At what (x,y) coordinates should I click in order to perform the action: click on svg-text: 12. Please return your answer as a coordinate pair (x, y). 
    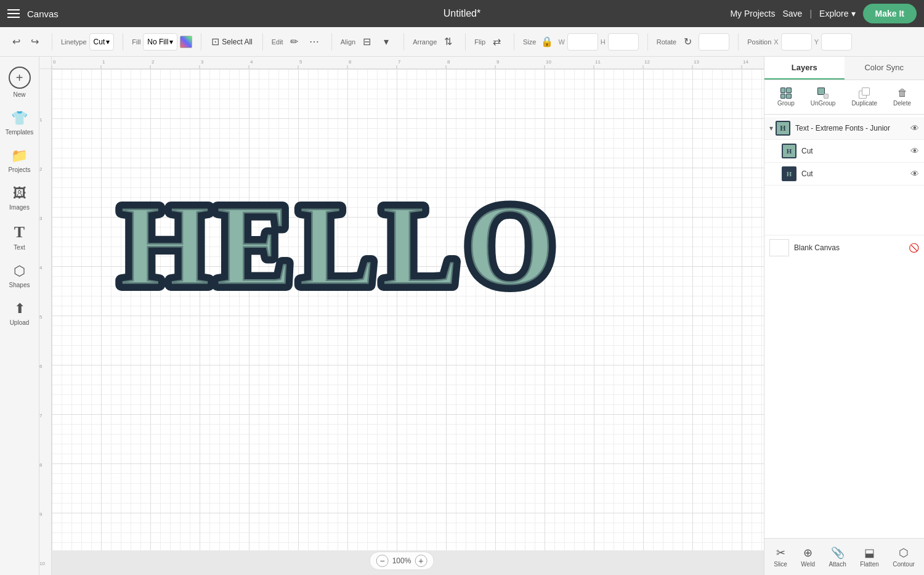
    Looking at the image, I should click on (647, 62).